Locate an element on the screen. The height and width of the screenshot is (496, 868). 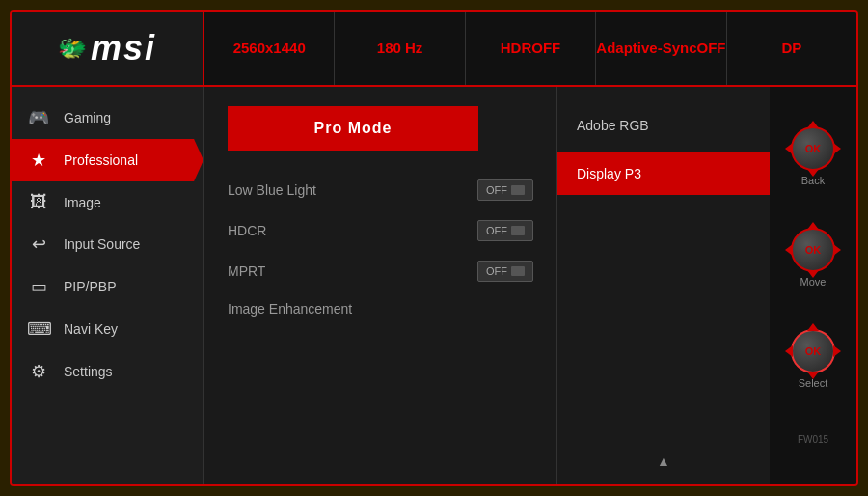
sidebar-item-pip-pbp: ▭ PIP/PBP is located at coordinates (108, 287).